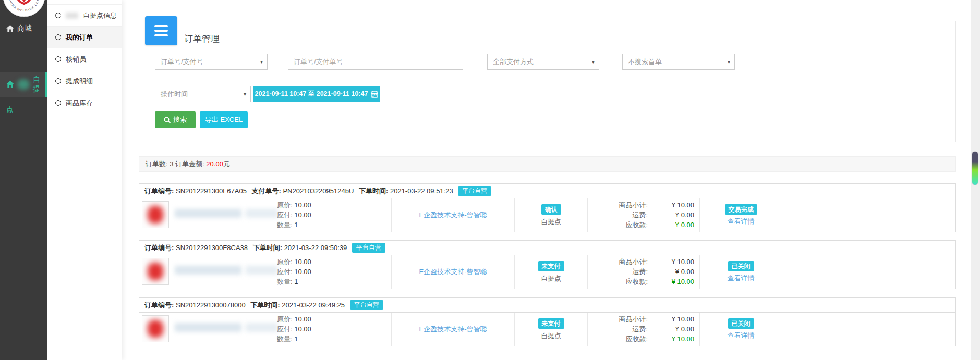  I want to click on select-value: 全部支付方式, so click(513, 61).